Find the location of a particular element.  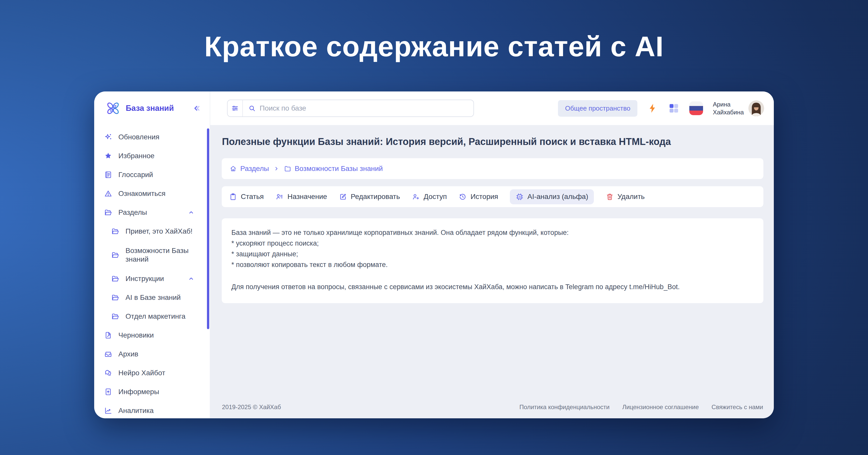

app-logo-icon is located at coordinates (113, 108).